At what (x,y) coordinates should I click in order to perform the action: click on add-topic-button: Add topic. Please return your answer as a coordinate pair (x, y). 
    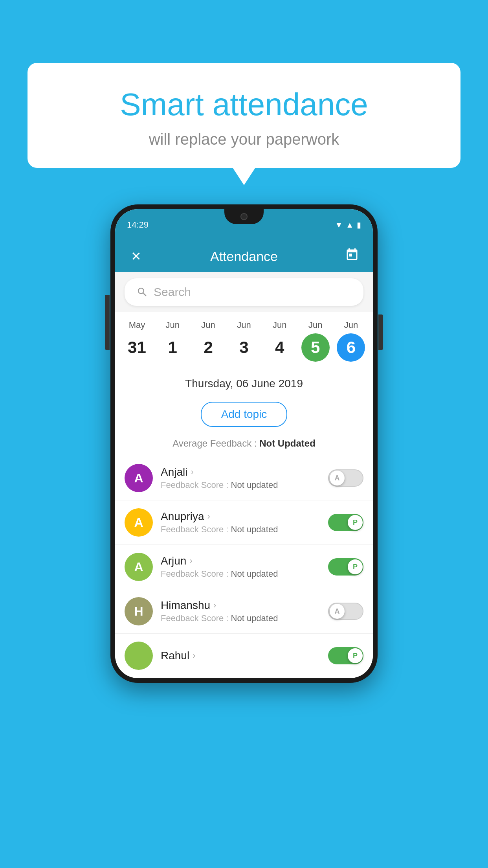
    Looking at the image, I should click on (244, 414).